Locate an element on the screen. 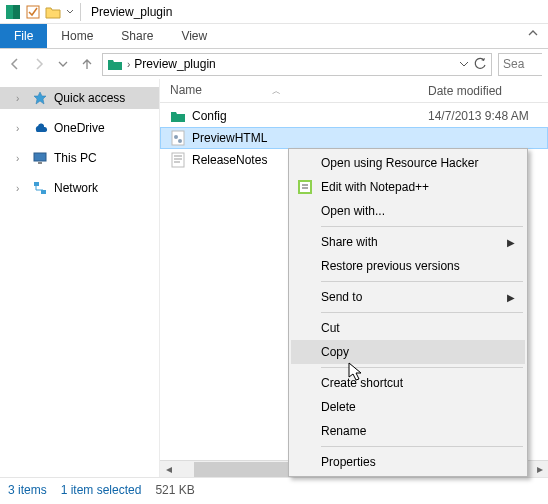 Image resolution: width=548 pixels, height=504 pixels. file-name: PreviewHTML is located at coordinates (310, 138).